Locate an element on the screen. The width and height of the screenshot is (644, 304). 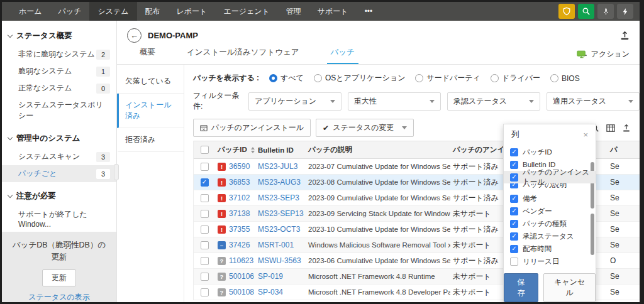
column-header-0: パッチID is located at coordinates (235, 149).